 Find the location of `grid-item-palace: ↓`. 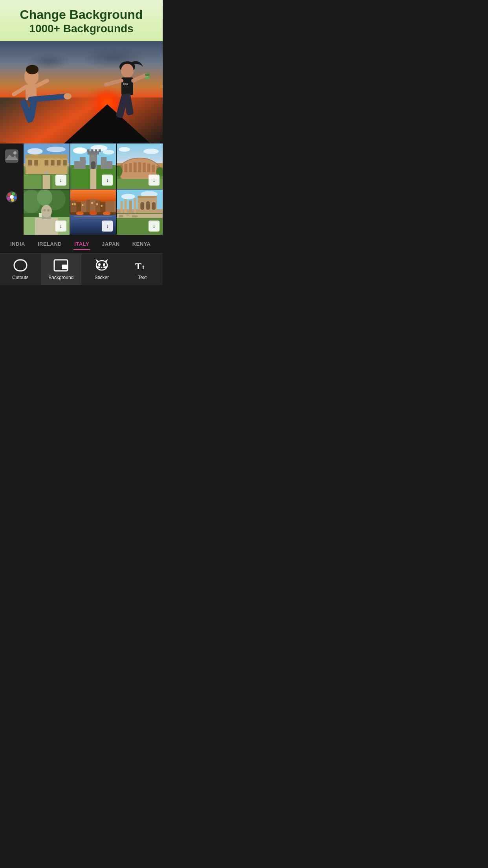

grid-item-palace: ↓ is located at coordinates (46, 166).